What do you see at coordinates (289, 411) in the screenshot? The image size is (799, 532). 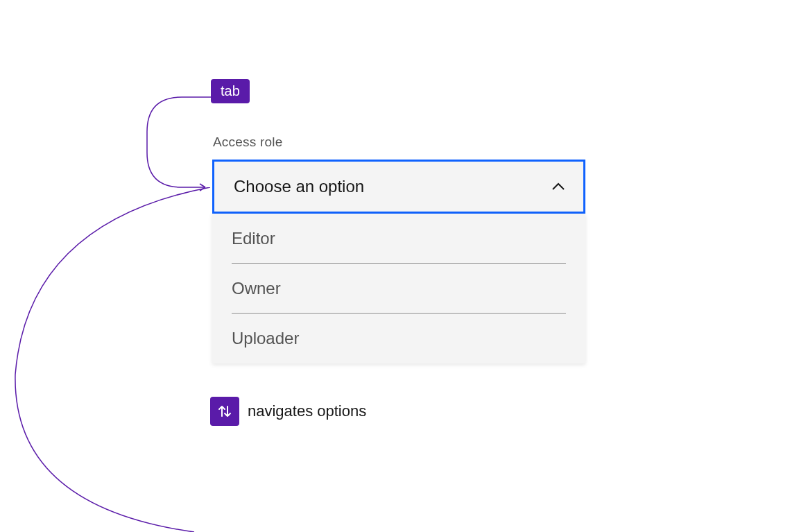 I see `navigation-hint: navigates options` at bounding box center [289, 411].